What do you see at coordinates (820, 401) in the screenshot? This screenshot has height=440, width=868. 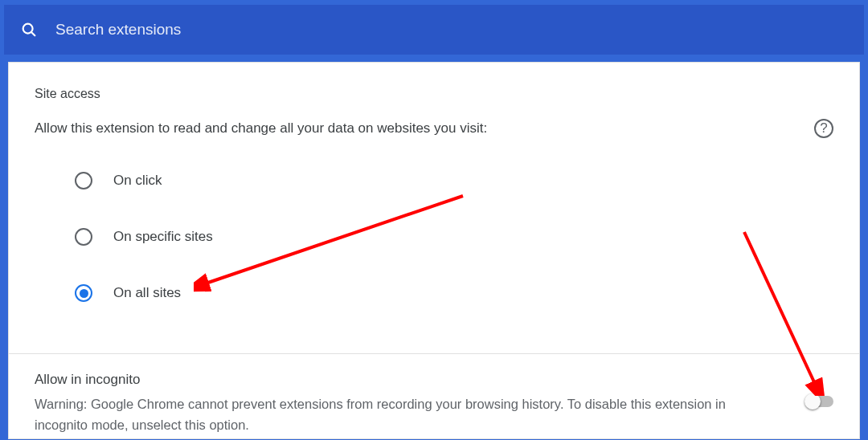 I see `incognito-toggle` at bounding box center [820, 401].